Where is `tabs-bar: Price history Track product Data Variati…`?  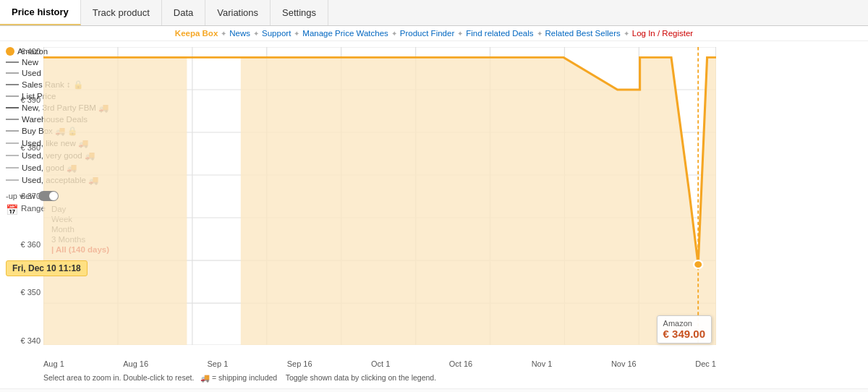
tabs-bar: Price history Track product Data Variati… is located at coordinates (434, 13).